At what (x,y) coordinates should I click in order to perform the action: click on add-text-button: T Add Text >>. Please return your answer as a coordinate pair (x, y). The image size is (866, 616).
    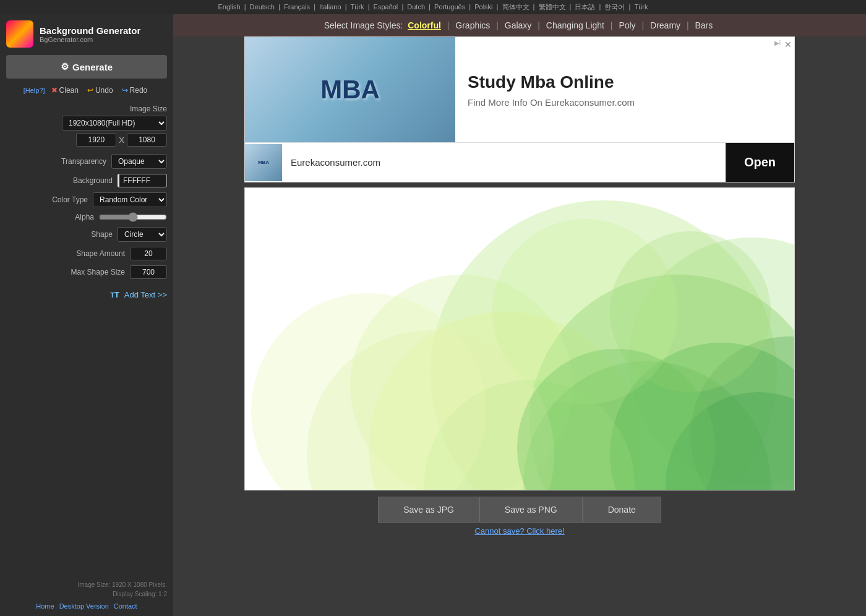
    Looking at the image, I should click on (87, 294).